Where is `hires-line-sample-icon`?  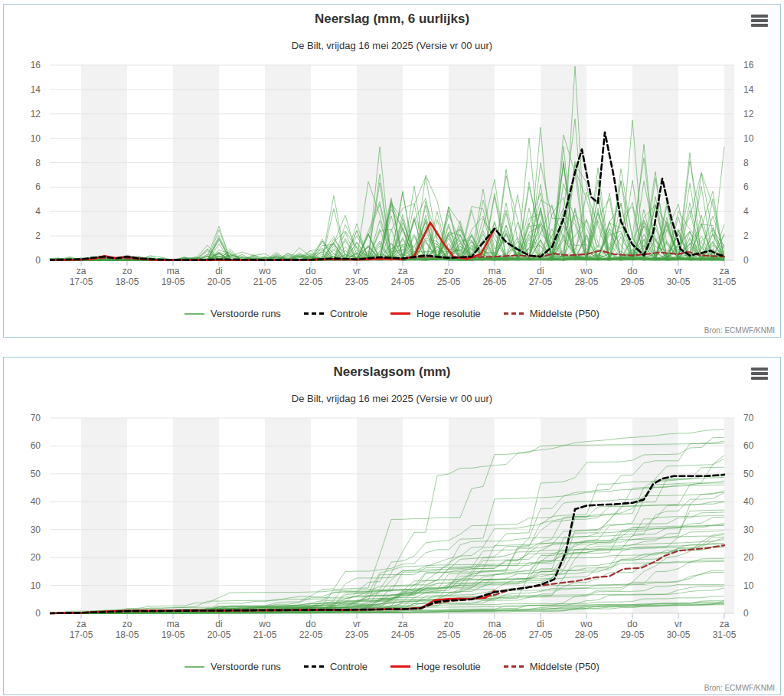
hires-line-sample-icon is located at coordinates (400, 314).